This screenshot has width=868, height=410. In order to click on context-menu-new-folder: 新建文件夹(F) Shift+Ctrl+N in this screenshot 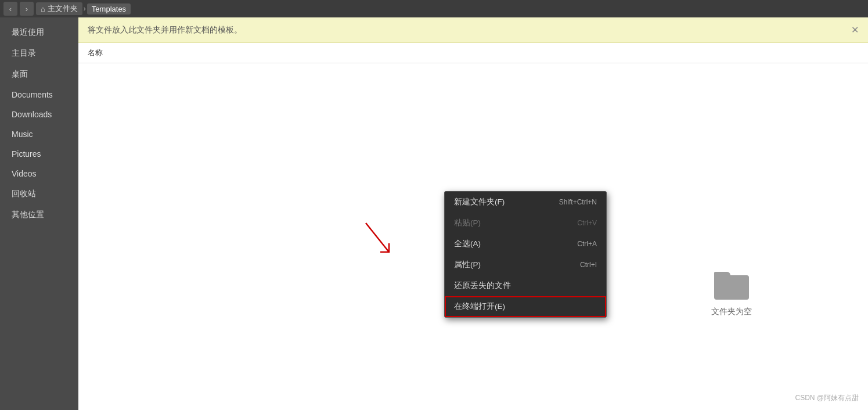, I will do `click(525, 202)`.